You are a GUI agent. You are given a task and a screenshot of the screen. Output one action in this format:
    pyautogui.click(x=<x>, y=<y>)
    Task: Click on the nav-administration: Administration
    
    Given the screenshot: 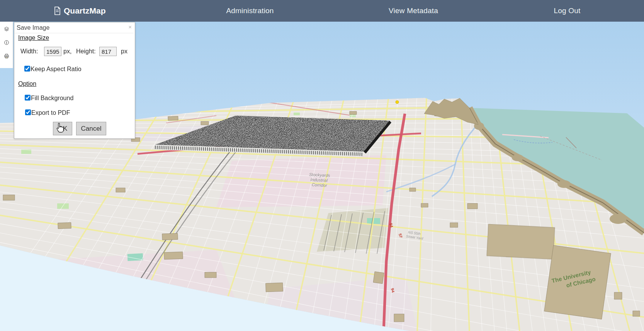 What is the action you would take?
    pyautogui.click(x=250, y=11)
    